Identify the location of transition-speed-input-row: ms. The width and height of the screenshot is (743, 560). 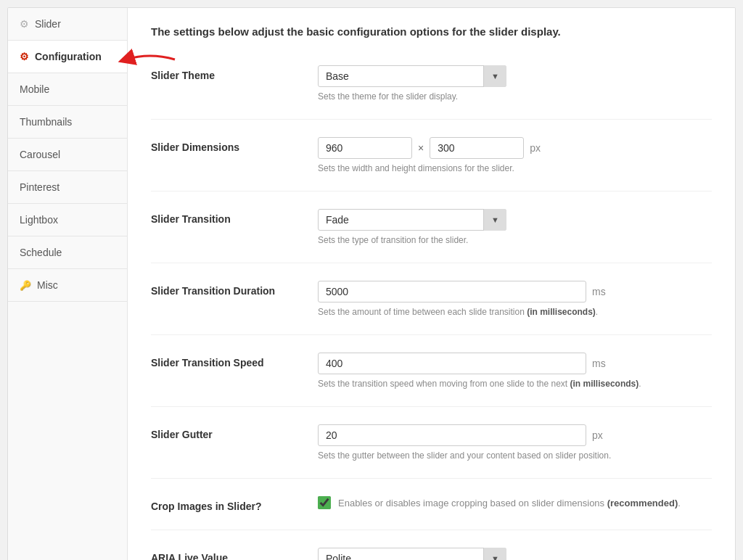
(515, 363).